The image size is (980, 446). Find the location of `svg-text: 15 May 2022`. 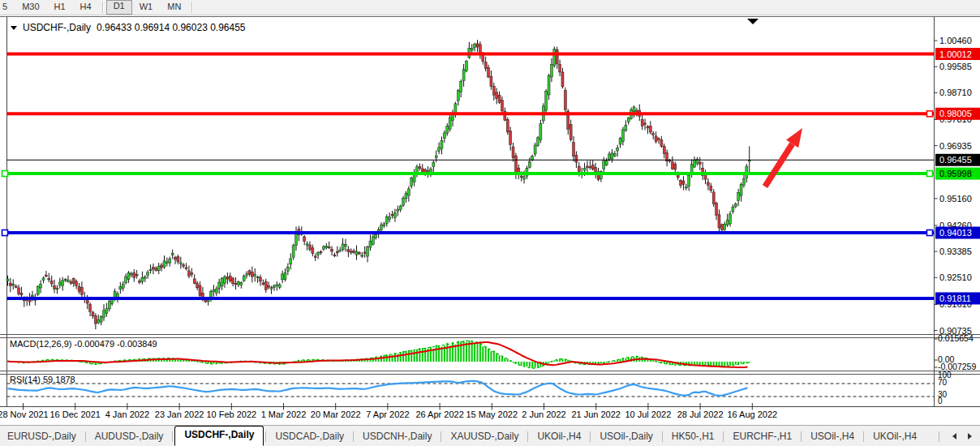

svg-text: 15 May 2022 is located at coordinates (492, 414).